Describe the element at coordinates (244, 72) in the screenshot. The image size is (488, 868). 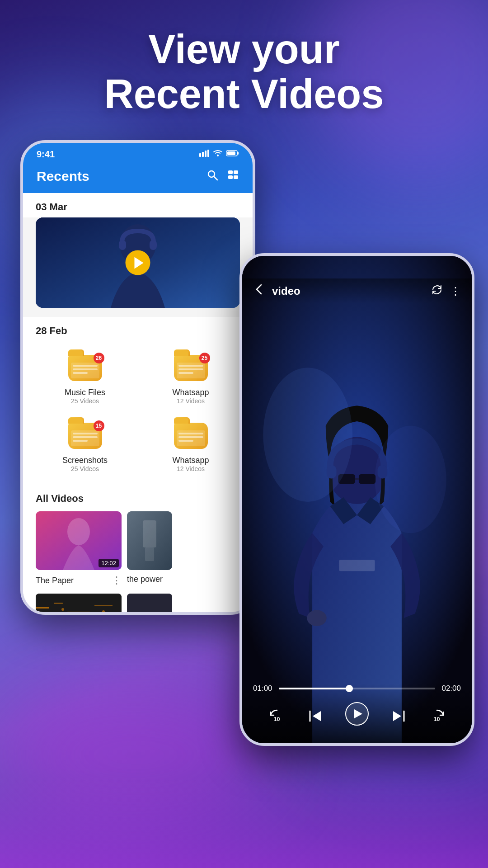
I see `page-title: View your Recent Videos` at that location.